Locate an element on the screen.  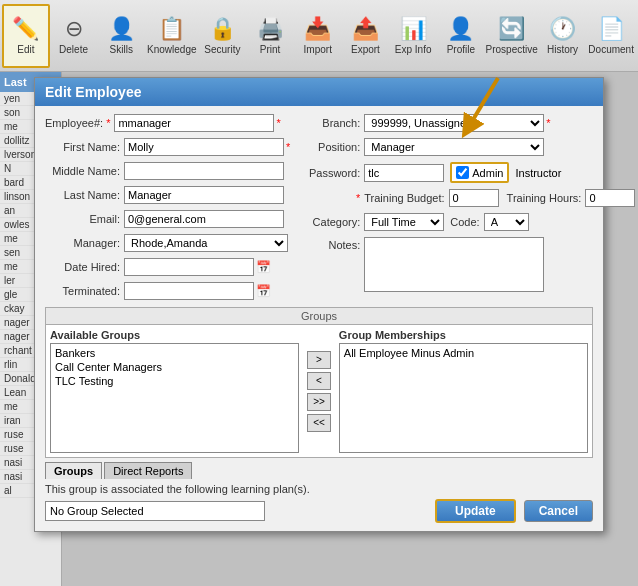
toolbar-import: 📥 Import is located at coordinates (318, 36).